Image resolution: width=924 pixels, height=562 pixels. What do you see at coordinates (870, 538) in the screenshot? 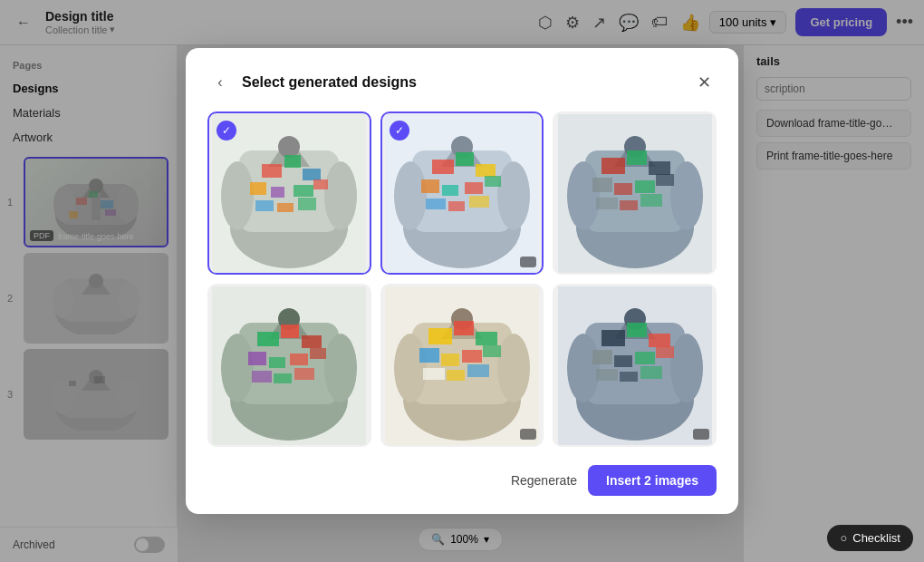
I see `checklist-button: ○ Checklist` at bounding box center [870, 538].